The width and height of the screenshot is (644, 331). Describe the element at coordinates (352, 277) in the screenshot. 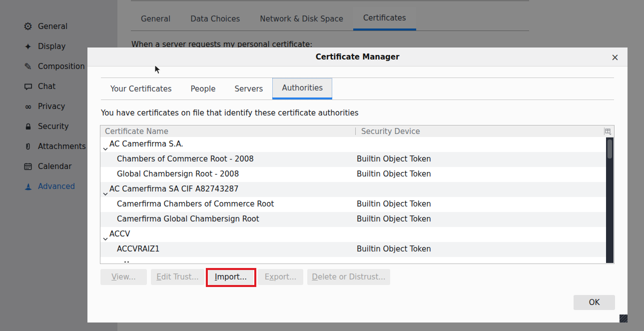

I see `label-part: elete or Distrust...` at that location.